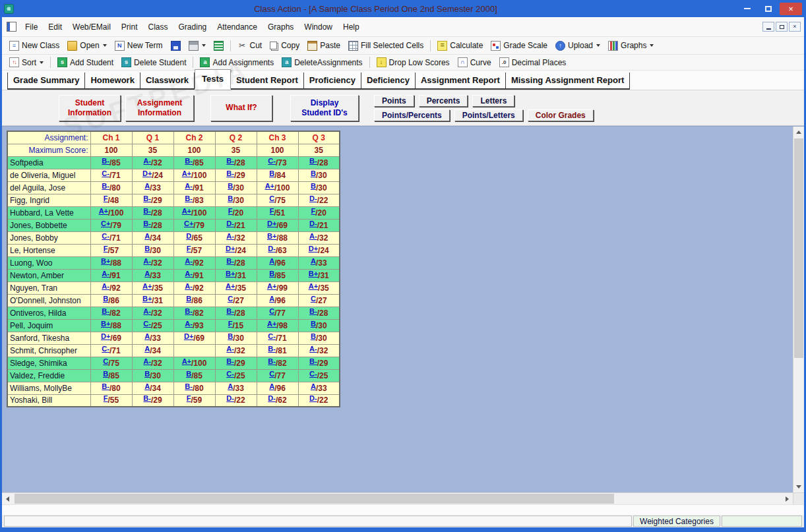  What do you see at coordinates (285, 45) in the screenshot?
I see `copy-button: Copy` at bounding box center [285, 45].